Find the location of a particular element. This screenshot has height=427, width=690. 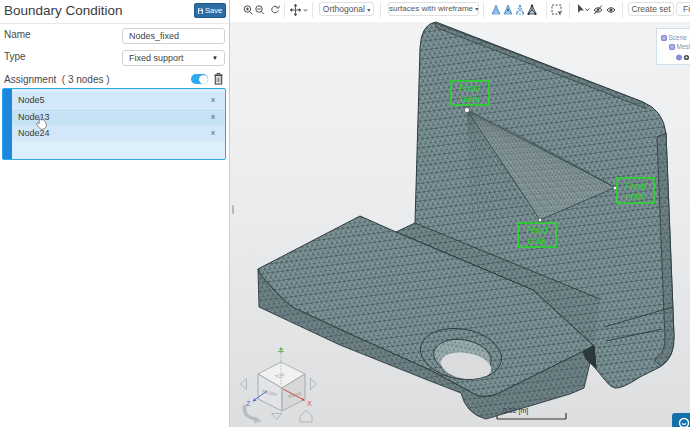

svg-text: X is located at coordinates (310, 404).